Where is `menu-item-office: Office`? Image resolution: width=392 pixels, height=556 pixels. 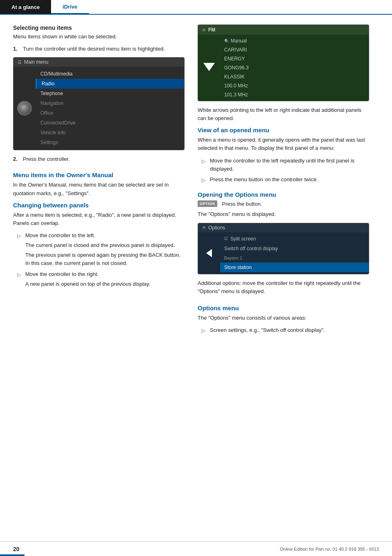
menu-item-office: Office is located at coordinates (110, 113).